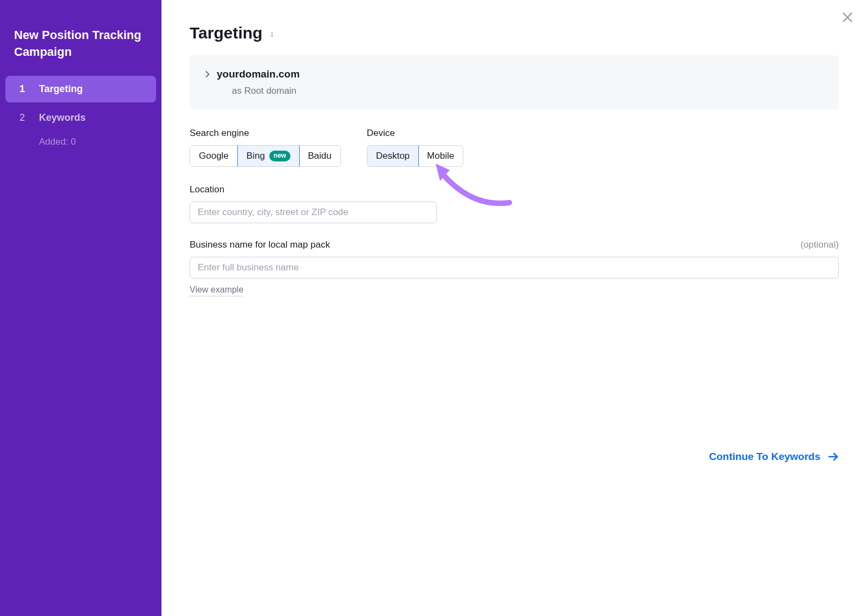  I want to click on step-number: 1, so click(29, 89).